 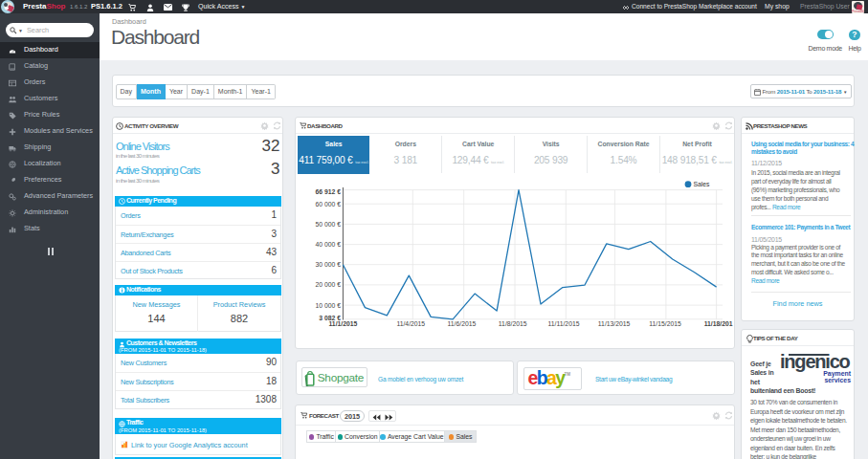 I want to click on svg-text: 60 000 €, so click(x=329, y=205).